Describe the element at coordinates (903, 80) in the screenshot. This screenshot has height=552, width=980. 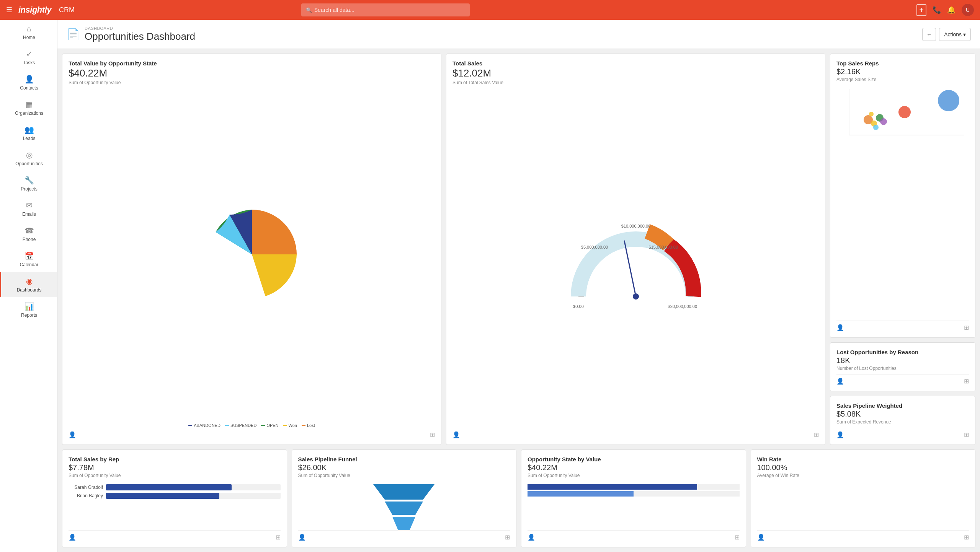
I see `card-top-reps-sub: Average Sales Size` at that location.